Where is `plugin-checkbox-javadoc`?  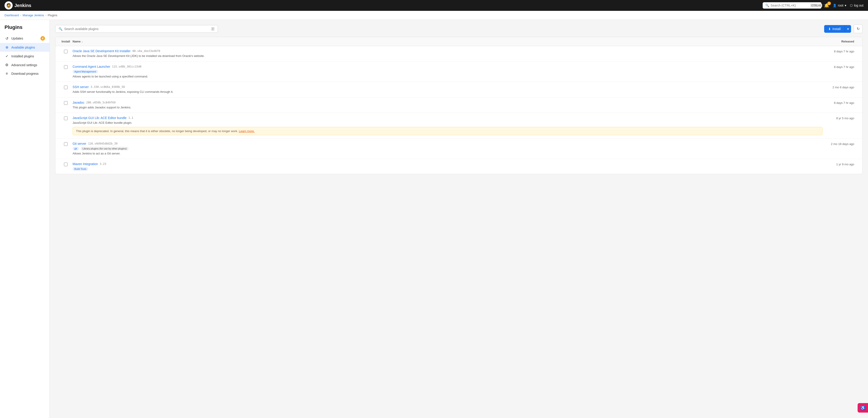 plugin-checkbox-javadoc is located at coordinates (66, 103).